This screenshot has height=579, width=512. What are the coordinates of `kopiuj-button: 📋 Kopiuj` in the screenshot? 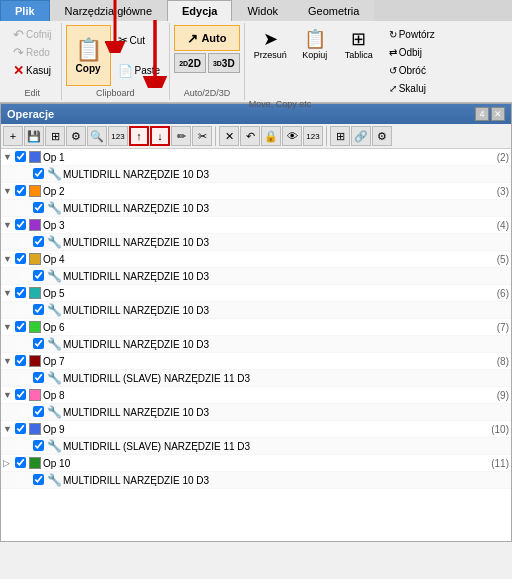 It's located at (315, 51).